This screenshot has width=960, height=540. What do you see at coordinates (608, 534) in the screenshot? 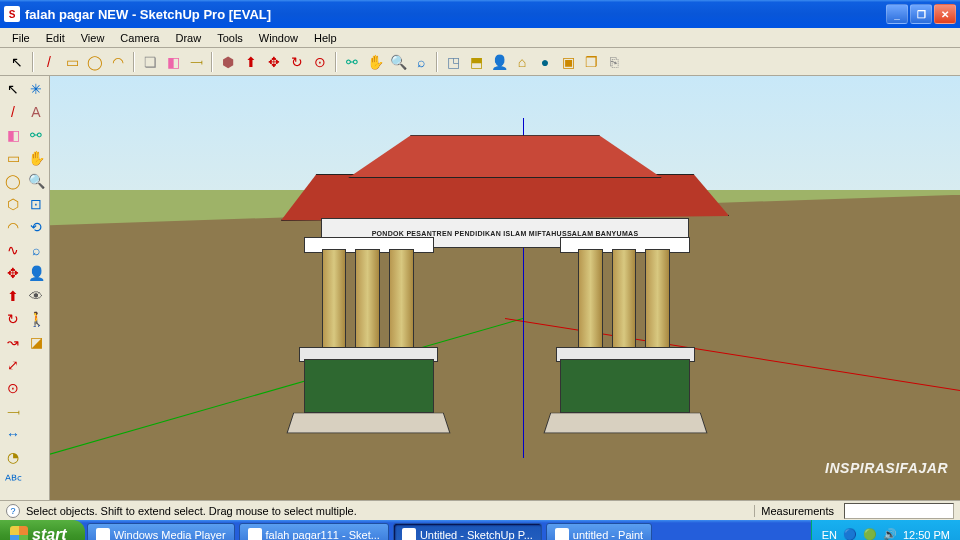
I see `taskbar-item-label: untitled - Paint` at bounding box center [608, 534].